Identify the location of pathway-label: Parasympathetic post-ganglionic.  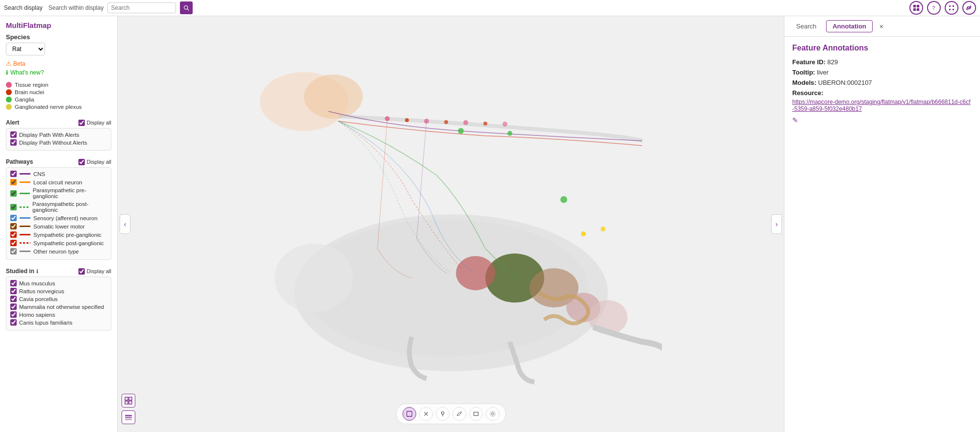
(70, 207).